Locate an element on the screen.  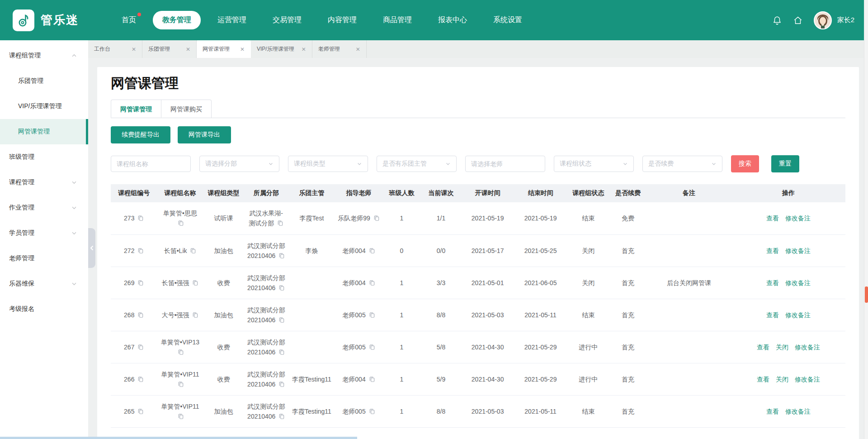
top-nav-item-6: 报表中心 is located at coordinates (453, 20).